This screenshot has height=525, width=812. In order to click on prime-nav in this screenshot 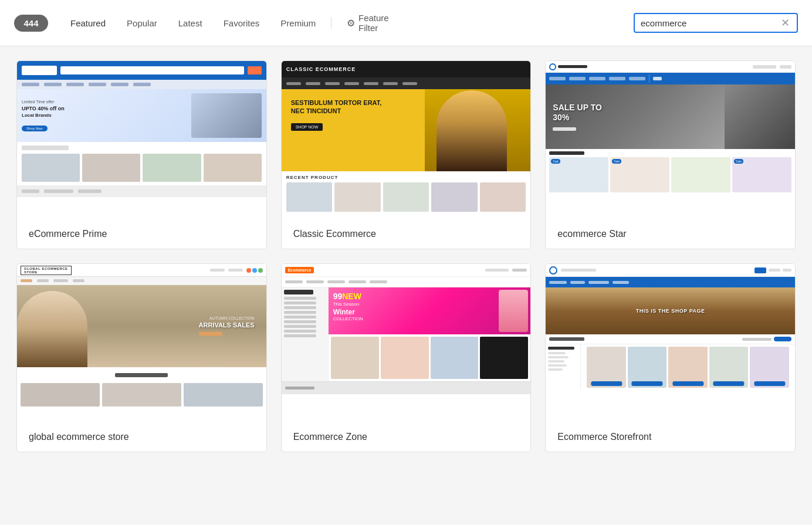, I will do `click(142, 84)`.